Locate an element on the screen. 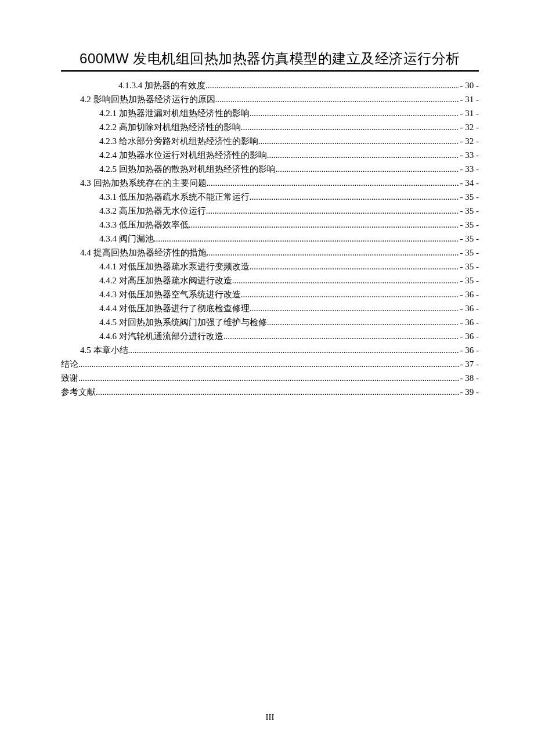 The image size is (534, 756). toc-entry-label: 4.2.1 加热器泄漏对机组热经济性的影响 is located at coordinates (174, 113).